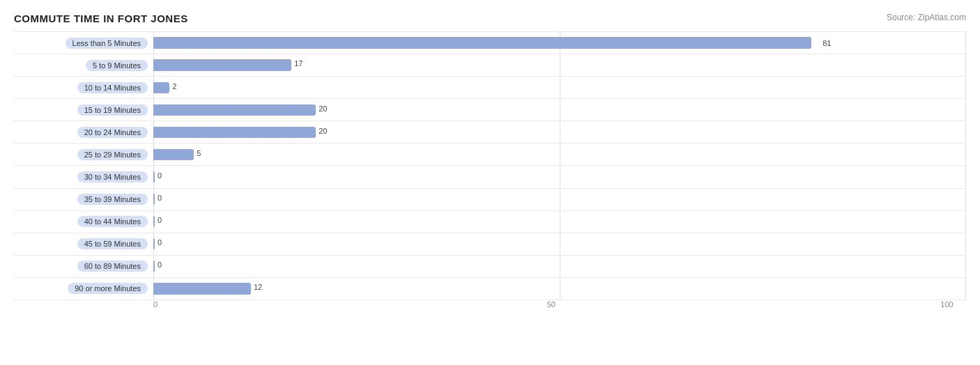 The height and width of the screenshot is (365, 980). I want to click on bar-fill: 17, so click(222, 65).